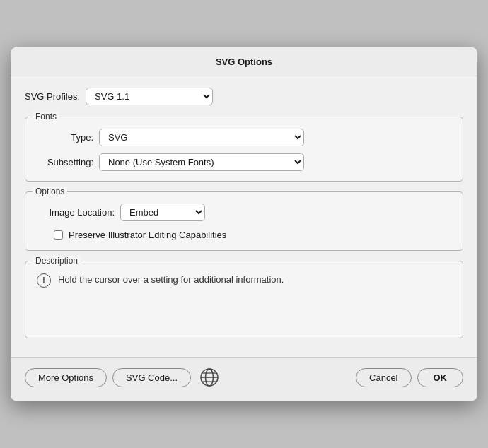 This screenshot has height=448, width=488. I want to click on preserve-label: Preserve Illustrator Editing Capabilitie…, so click(147, 235).